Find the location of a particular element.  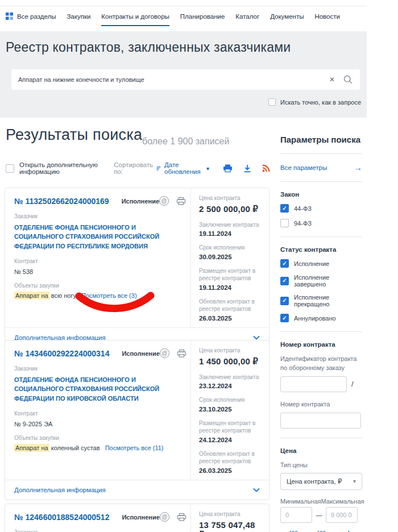

price-label: Цена контракта is located at coordinates (230, 514).